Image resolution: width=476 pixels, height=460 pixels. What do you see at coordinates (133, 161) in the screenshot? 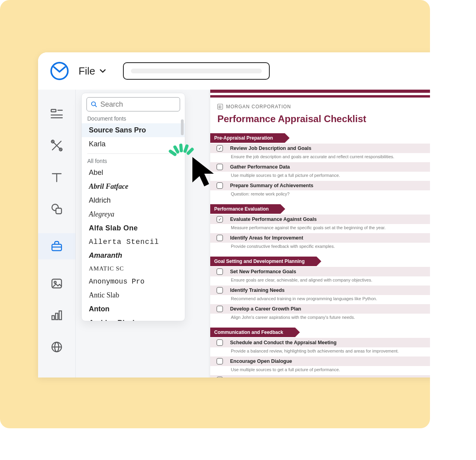
I see `all-fonts-label: All fonts` at bounding box center [133, 161].